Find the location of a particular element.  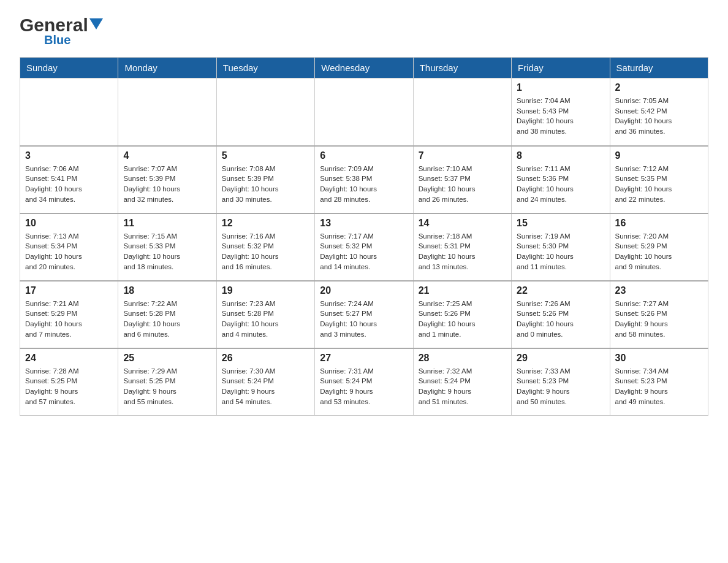

day-info: Sunrise: 7:20 AM Sunset: 5:29 PM Dayligh… is located at coordinates (659, 251).